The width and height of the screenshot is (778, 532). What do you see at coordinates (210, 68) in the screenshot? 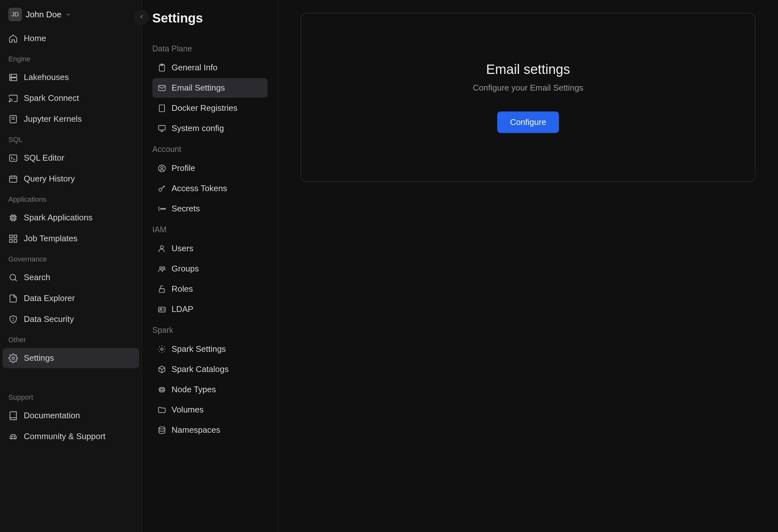
I see `settings-general-info: General Info` at bounding box center [210, 68].